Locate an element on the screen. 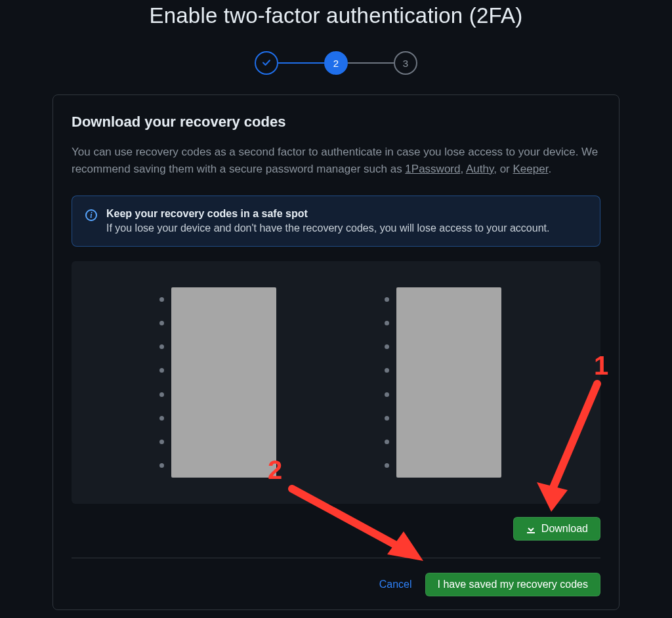 This screenshot has height=618, width=672. info-icon: i is located at coordinates (91, 215).